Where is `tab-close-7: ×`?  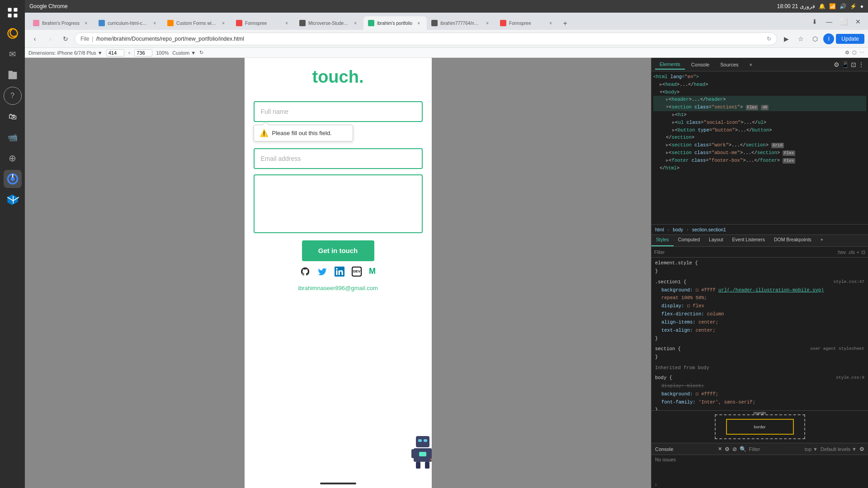
tab-close-7: × is located at coordinates (487, 23).